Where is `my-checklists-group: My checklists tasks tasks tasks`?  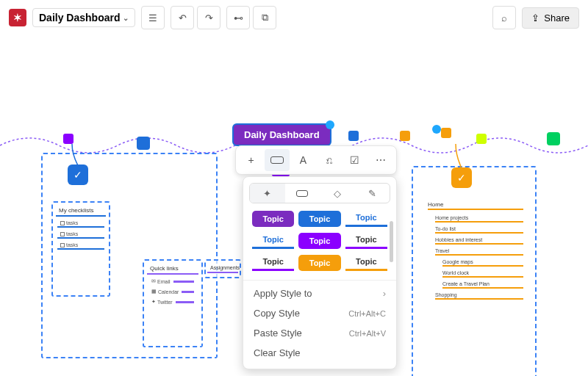
my-checklists-group: My checklists tasks tasks tasks is located at coordinates (81, 249).